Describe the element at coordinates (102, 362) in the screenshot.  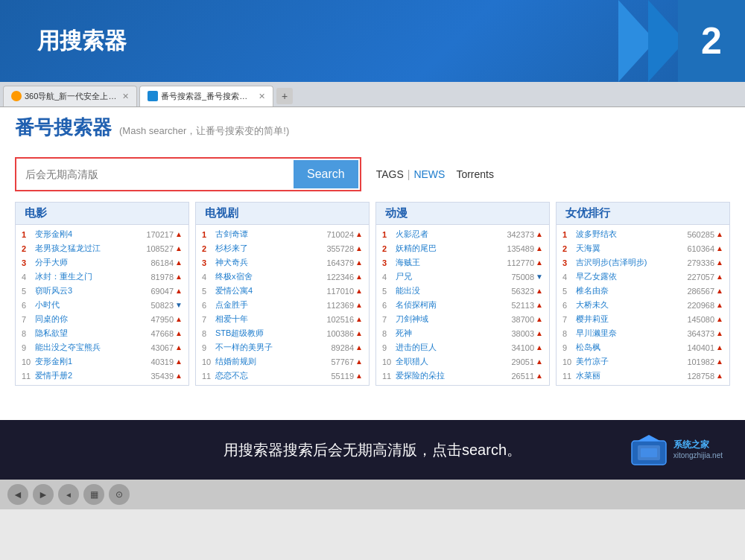
I see `list-item: 10 变形金刚1 40319 ▲` at that location.